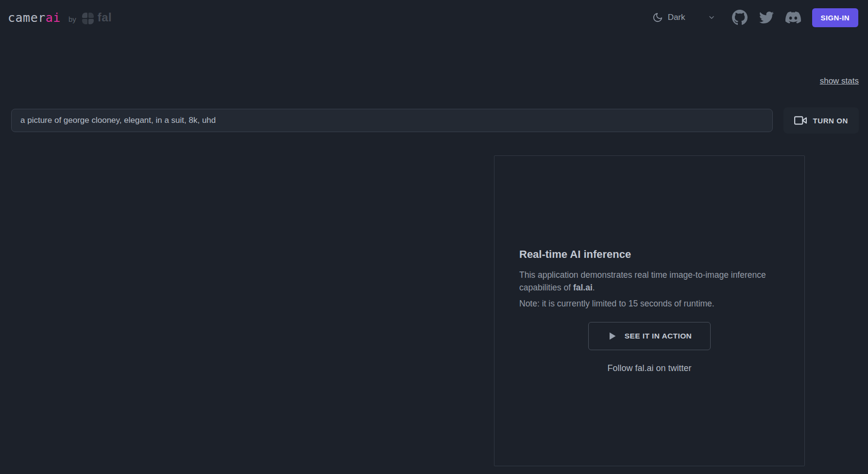 This screenshot has width=868, height=474. I want to click on see-it-in-action-button: SEE IT IN ACTION, so click(649, 336).